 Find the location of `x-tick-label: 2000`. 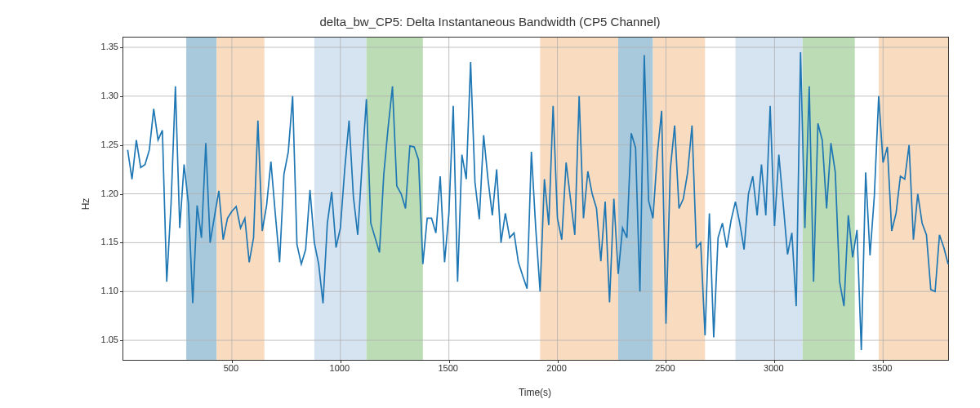

x-tick-label: 2000 is located at coordinates (556, 368).